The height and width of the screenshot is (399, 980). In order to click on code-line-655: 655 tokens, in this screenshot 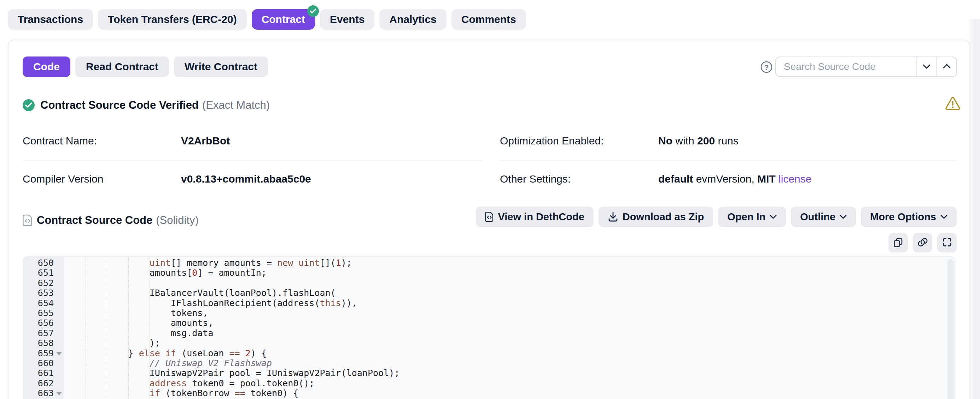, I will do `click(489, 313)`.